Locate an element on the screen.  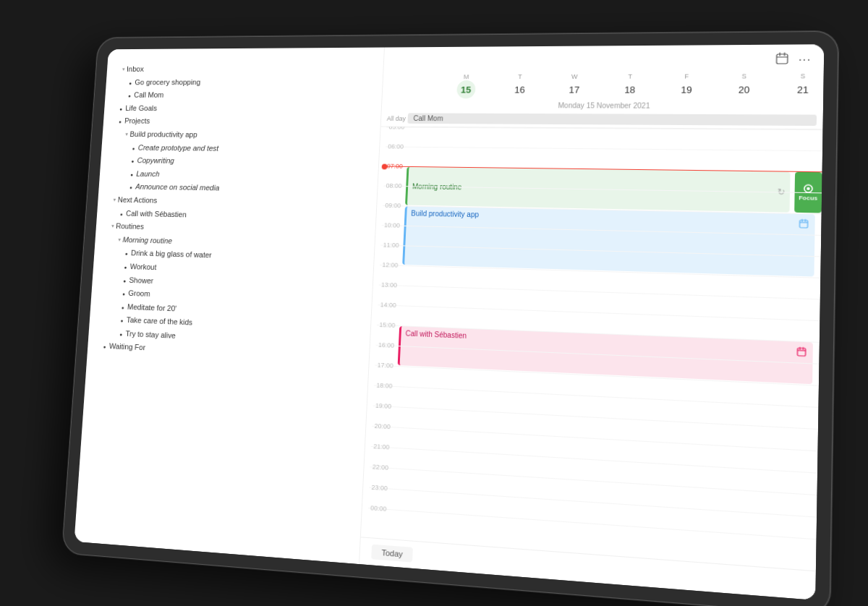
task-label: Routines is located at coordinates (130, 227).